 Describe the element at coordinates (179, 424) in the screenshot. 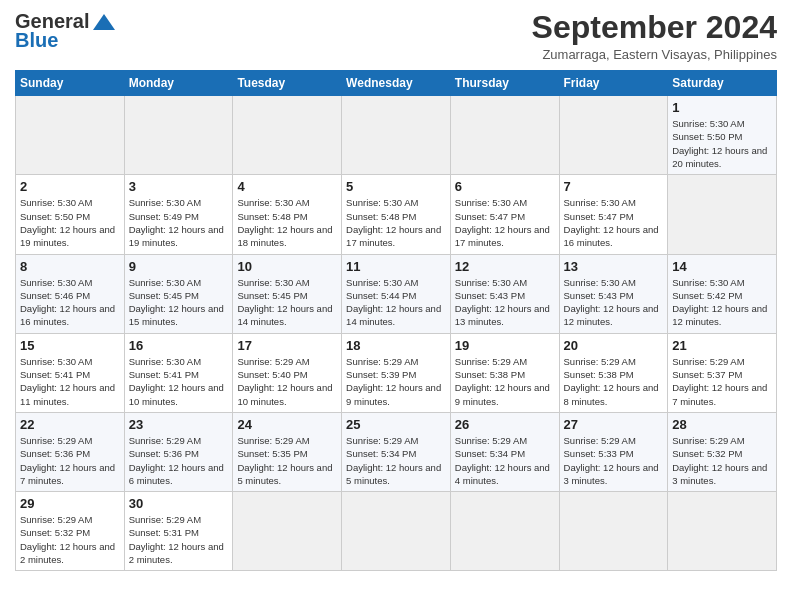

I see `day-number: 23` at that location.